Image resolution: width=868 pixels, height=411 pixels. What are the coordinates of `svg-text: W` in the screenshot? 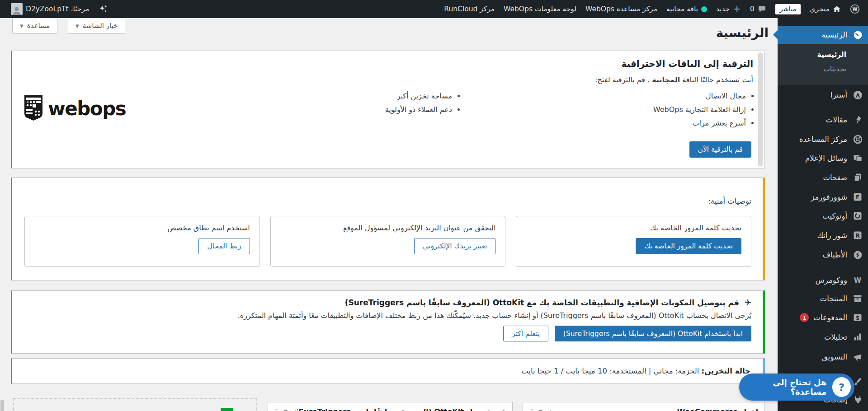 It's located at (858, 280).